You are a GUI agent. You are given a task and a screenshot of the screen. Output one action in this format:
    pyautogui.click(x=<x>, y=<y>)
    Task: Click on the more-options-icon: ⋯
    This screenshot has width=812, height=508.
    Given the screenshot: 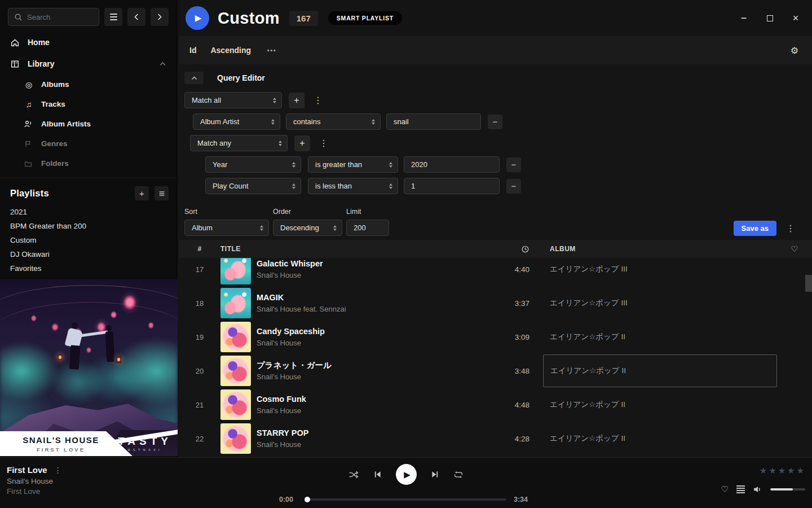 What is the action you would take?
    pyautogui.click(x=271, y=51)
    